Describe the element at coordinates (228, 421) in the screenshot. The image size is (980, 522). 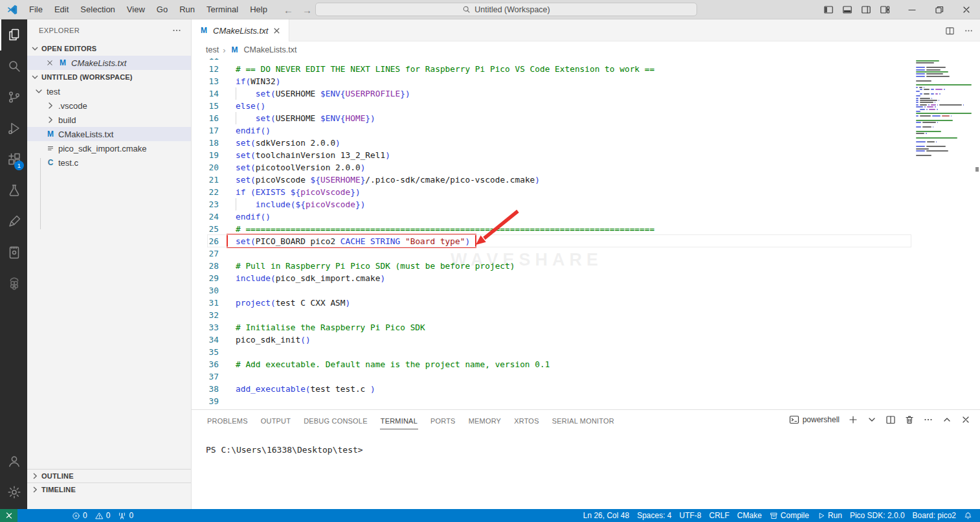
I see `panel-tab-problems: PROBLEMS` at that location.